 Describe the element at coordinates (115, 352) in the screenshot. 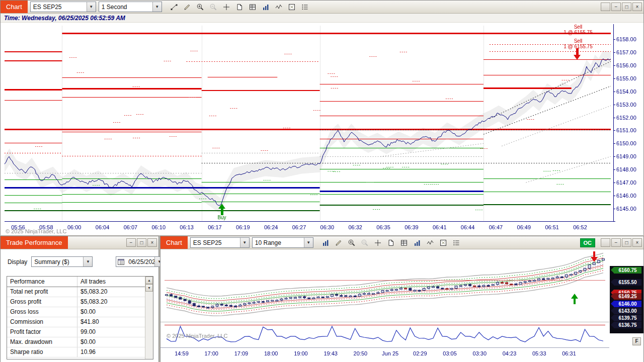

I see `metric-value: 10.96` at that location.